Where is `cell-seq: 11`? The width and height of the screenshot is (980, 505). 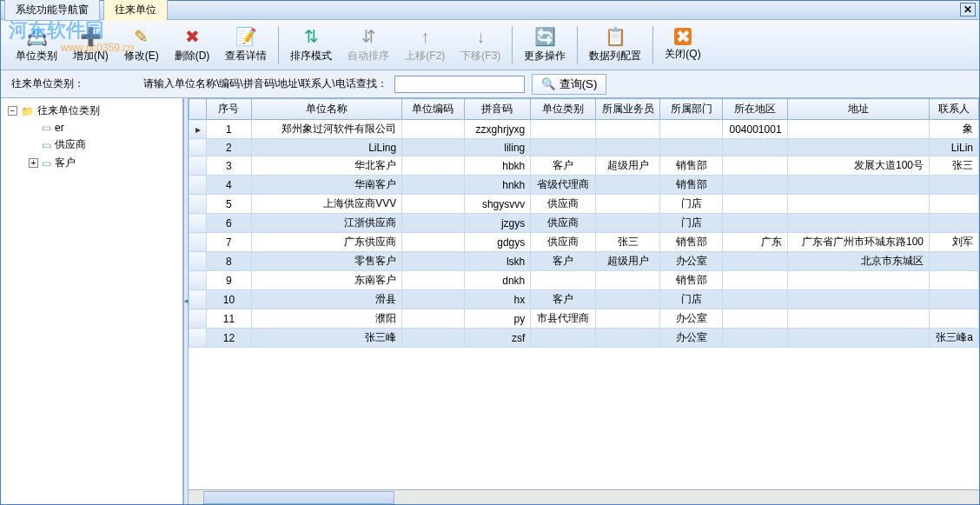
cell-seq: 11 is located at coordinates (229, 319).